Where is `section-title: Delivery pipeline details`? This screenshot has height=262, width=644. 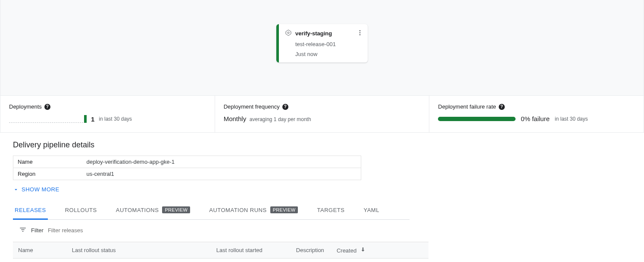 section-title: Delivery pipeline details is located at coordinates (324, 145).